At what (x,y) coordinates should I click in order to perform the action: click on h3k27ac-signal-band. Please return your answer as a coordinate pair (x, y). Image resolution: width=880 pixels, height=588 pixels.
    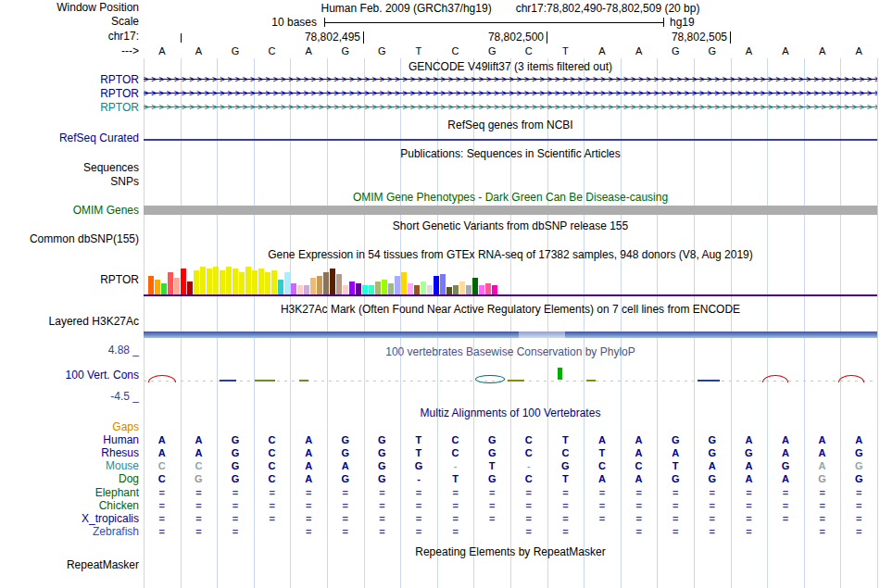
    Looking at the image, I should click on (510, 335).